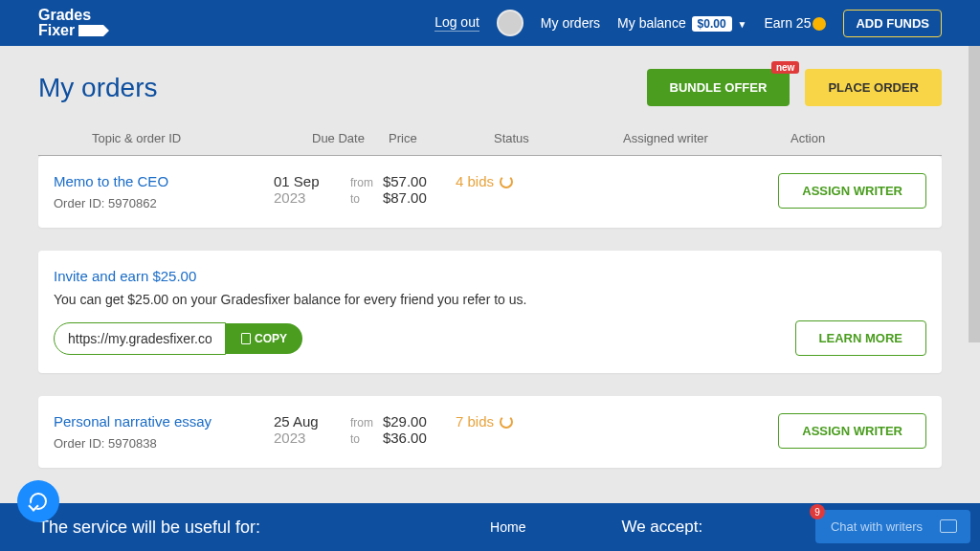  Describe the element at coordinates (719, 88) in the screenshot. I see `bundle-offer-button: BUNDLE OFFER new` at that location.